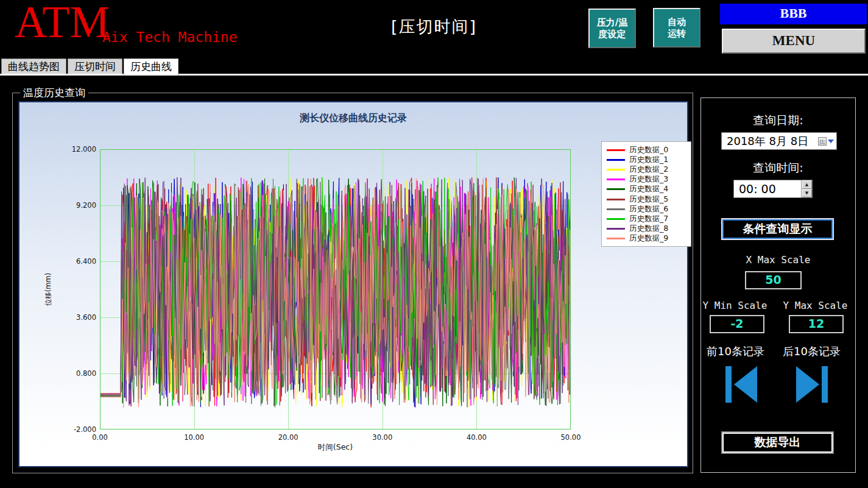  What do you see at coordinates (647, 189) in the screenshot?
I see `legend-item: 历史数据_4` at bounding box center [647, 189].